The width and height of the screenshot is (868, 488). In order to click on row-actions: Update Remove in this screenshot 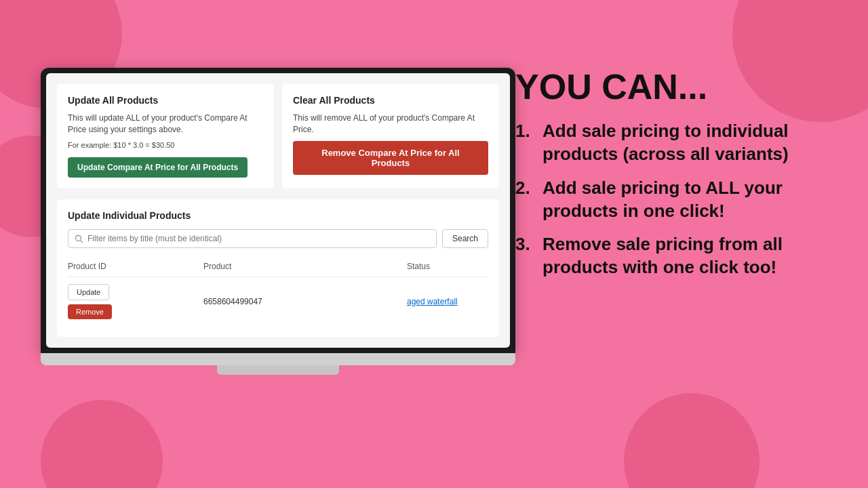, I will do `click(136, 302)`.